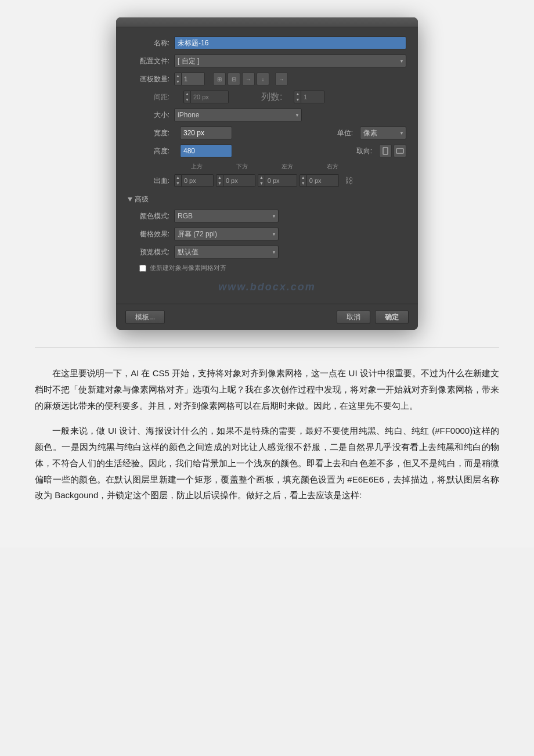 This screenshot has height=756, width=534. Describe the element at coordinates (385, 151) in the screenshot. I see `portrait-icon` at that location.